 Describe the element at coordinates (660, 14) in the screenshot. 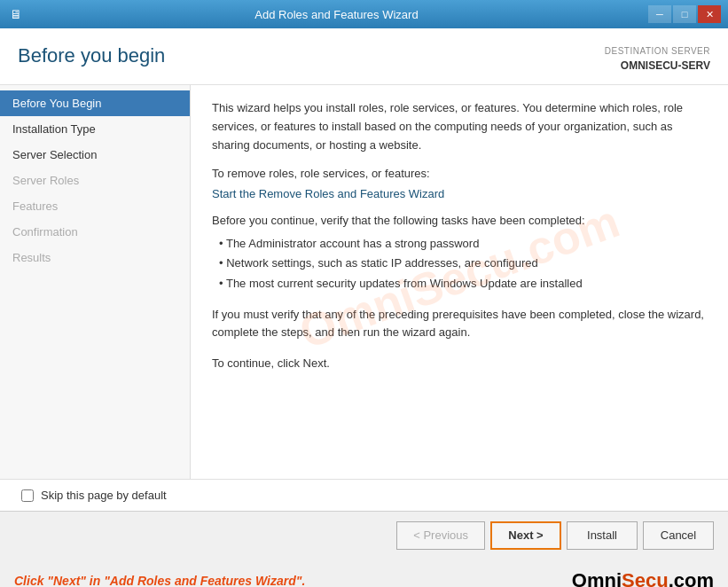

I see `minimize-button: ─` at that location.